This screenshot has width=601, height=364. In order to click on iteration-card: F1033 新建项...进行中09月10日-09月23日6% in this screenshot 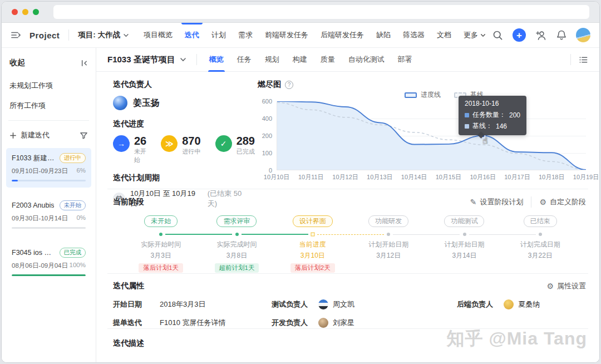, I will do `click(49, 168)`.